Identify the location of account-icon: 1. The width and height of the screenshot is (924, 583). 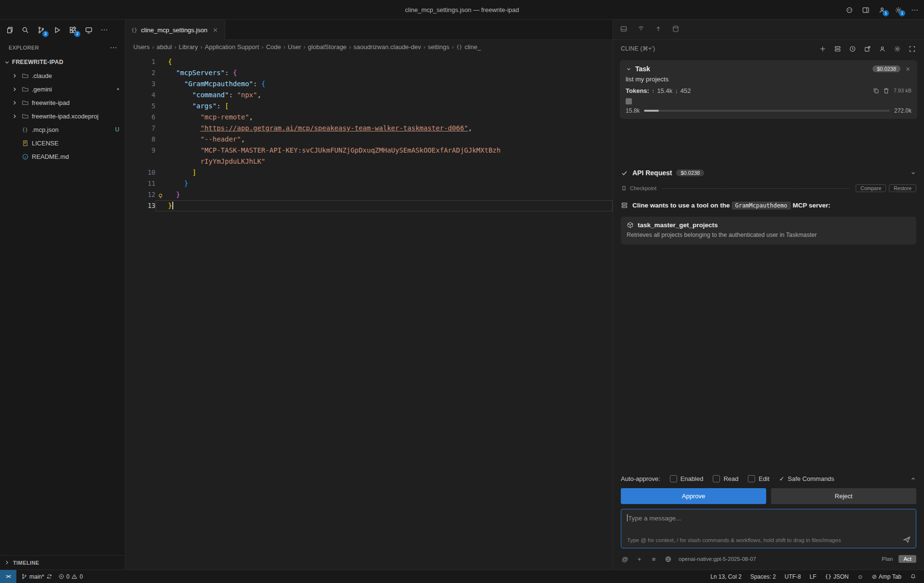
(882, 10).